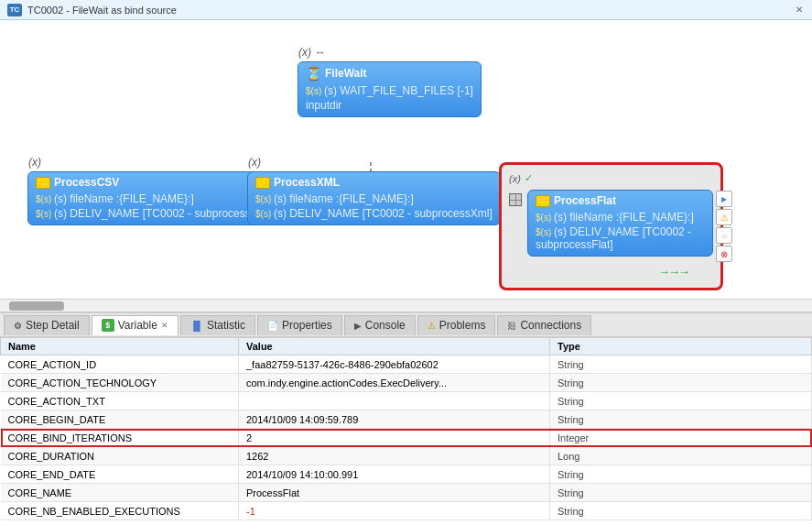 The width and height of the screenshot is (812, 525). I want to click on scroll-thumb, so click(37, 306).